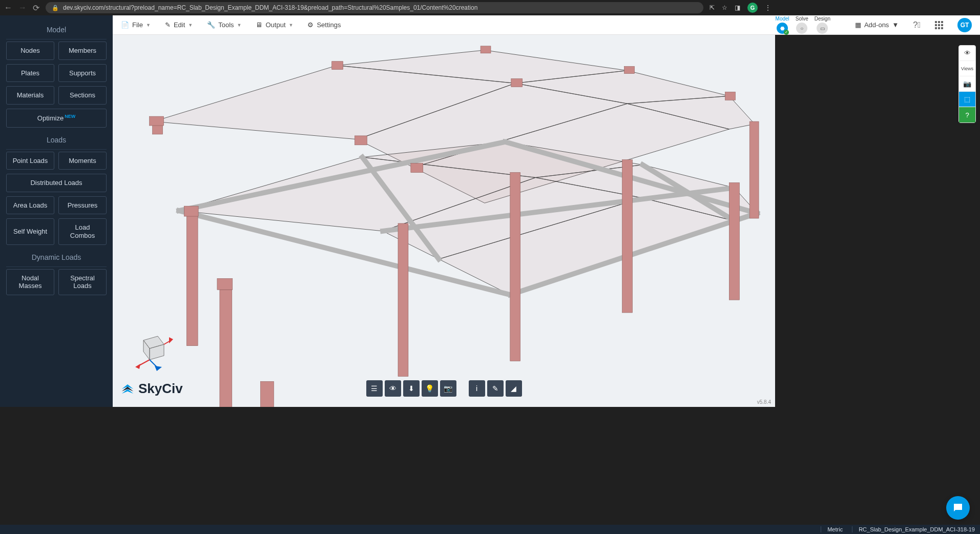  I want to click on eye-icon: 👁, so click(393, 388).